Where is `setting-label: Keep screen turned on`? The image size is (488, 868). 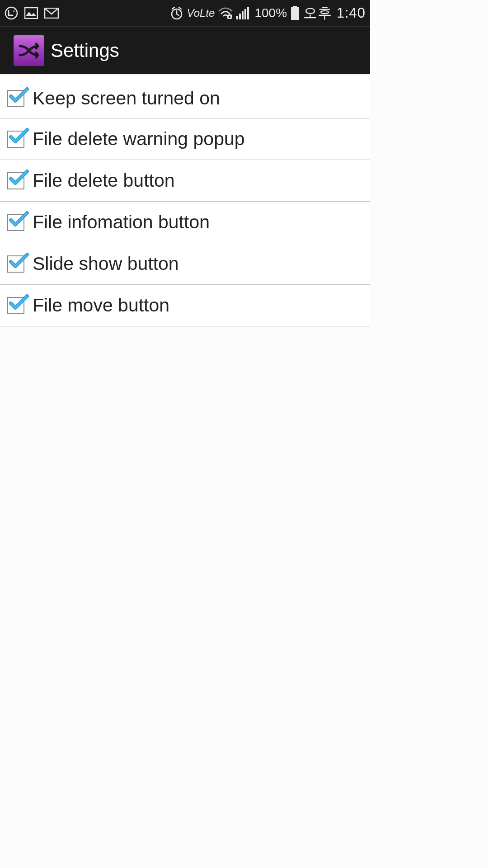 setting-label: Keep screen turned on is located at coordinates (127, 99).